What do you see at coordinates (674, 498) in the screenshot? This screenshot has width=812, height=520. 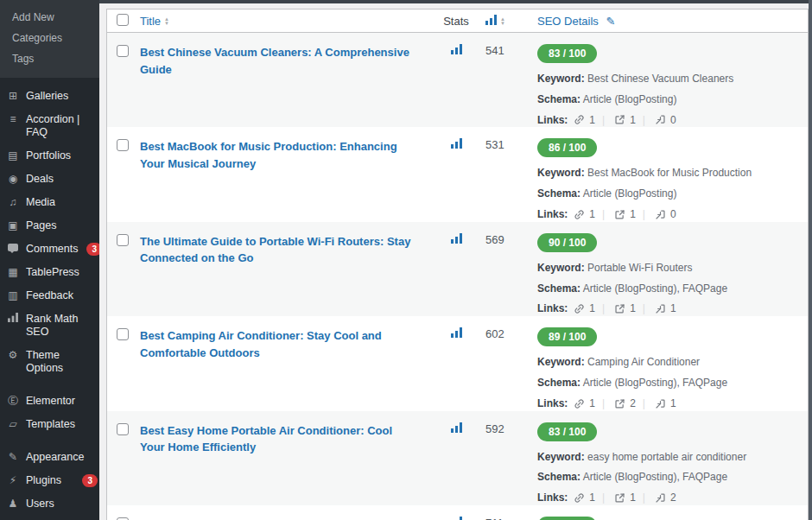 I see `incoming-links-count: 2` at bounding box center [674, 498].